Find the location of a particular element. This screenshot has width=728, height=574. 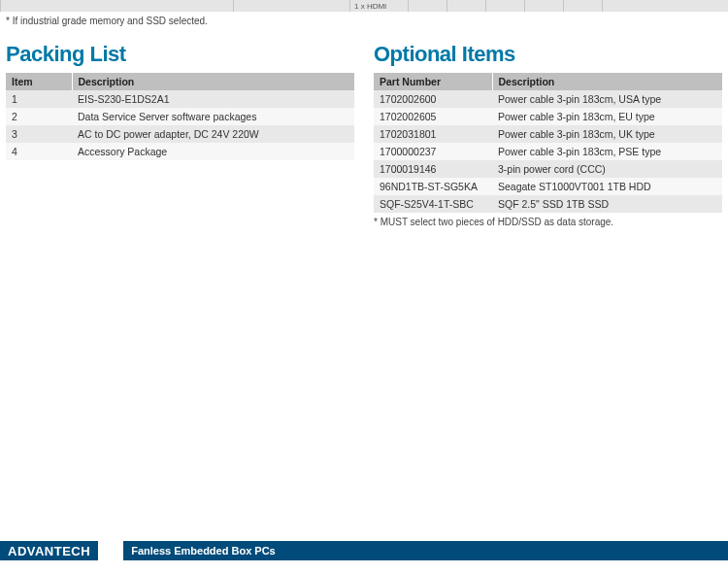

packing-header-description: Description is located at coordinates (214, 82).